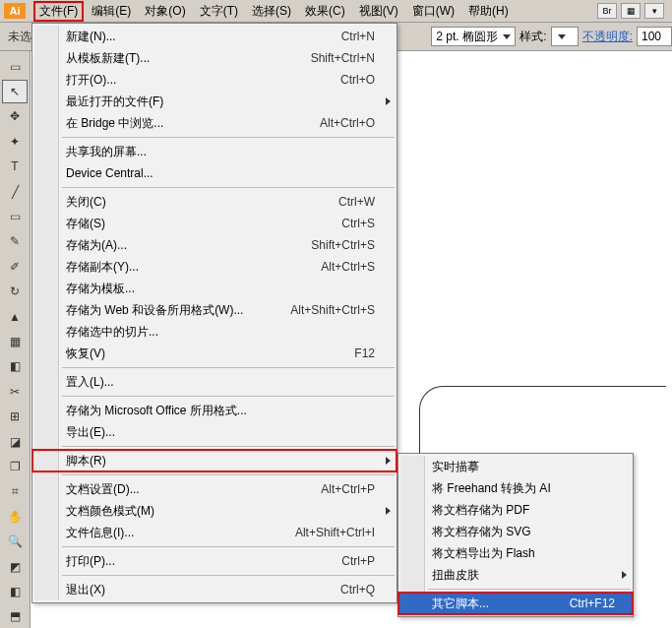  What do you see at coordinates (214, 152) in the screenshot?
I see `menu-item: 共享我的屏幕...` at bounding box center [214, 152].